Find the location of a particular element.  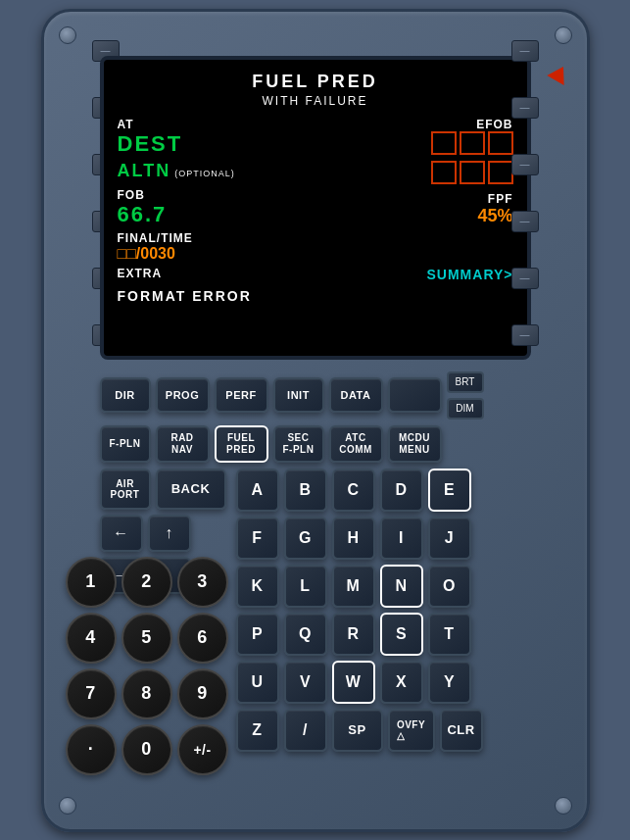

altn-row: ALTN (OPTIONAL) is located at coordinates (315, 173).